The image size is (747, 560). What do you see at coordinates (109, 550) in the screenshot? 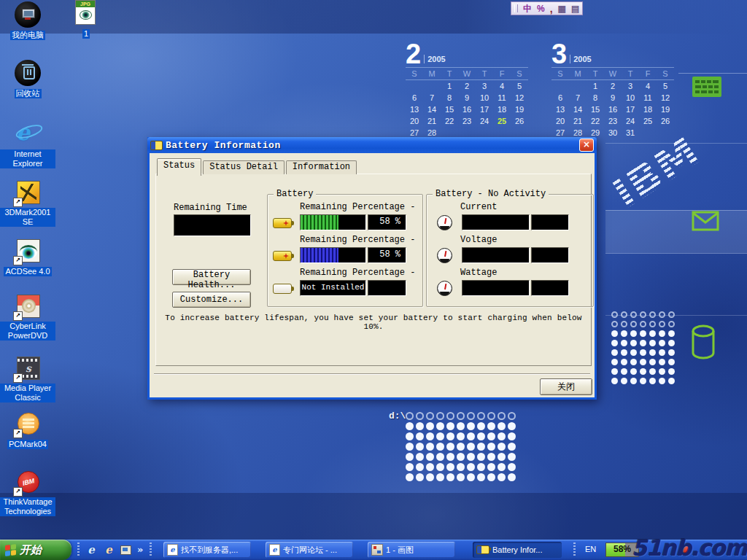
I see `quicklaunch-outlook-icon: e` at bounding box center [109, 550].